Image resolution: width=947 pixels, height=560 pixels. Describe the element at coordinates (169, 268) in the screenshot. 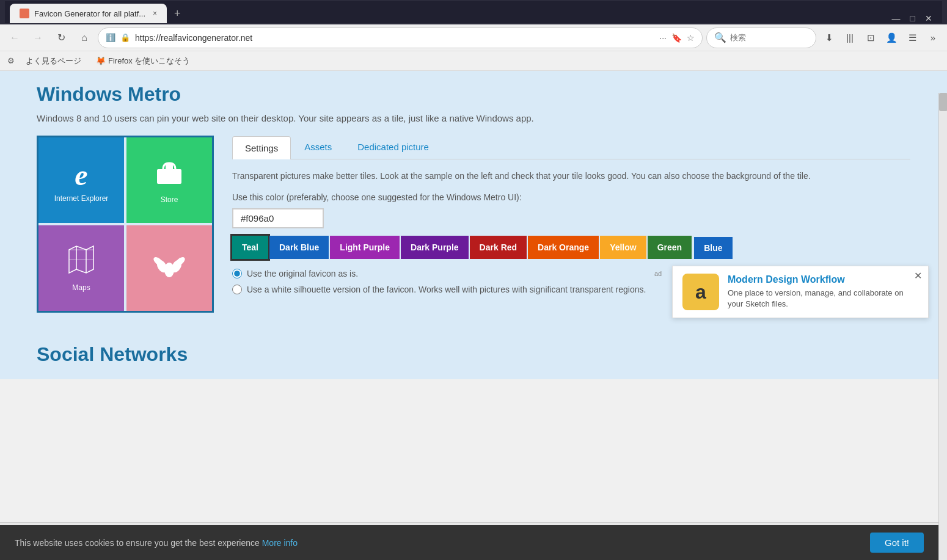

I see `tile-lotus` at that location.